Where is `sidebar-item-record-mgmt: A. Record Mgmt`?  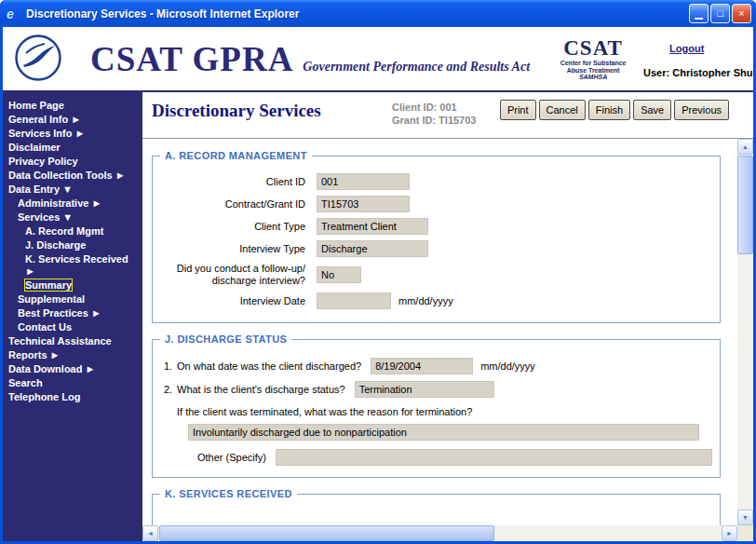 sidebar-item-record-mgmt: A. Record Mgmt is located at coordinates (73, 231).